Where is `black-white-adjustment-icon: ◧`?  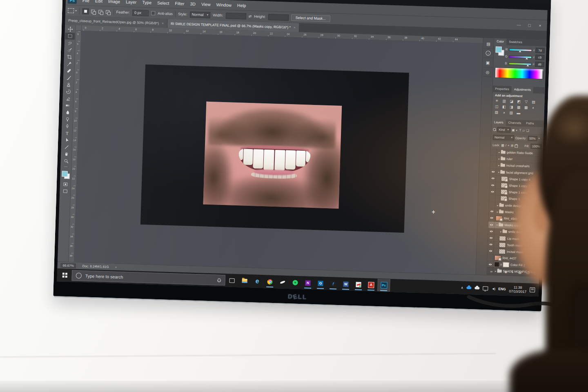 black-white-adjustment-icon: ◧ is located at coordinates (504, 106).